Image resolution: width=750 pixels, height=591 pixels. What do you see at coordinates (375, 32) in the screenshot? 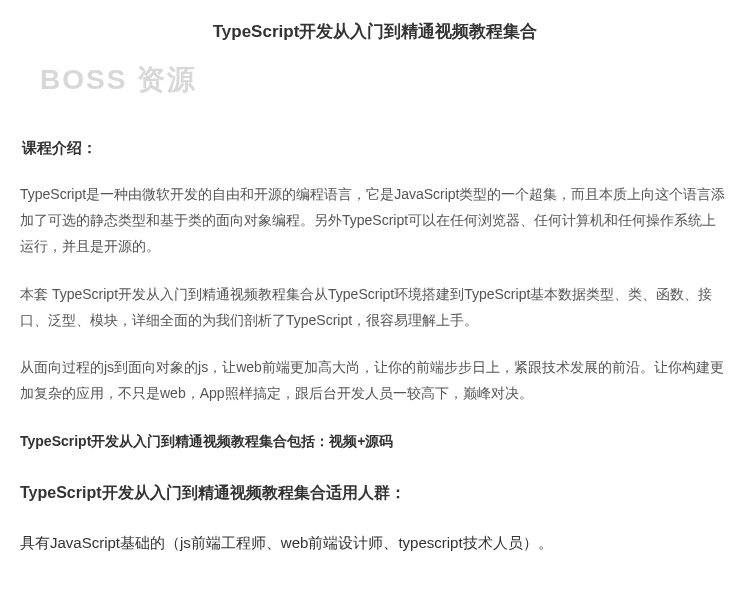
I see `page-title: TypeScript开发从入门到精通视频教程集合` at bounding box center [375, 32].